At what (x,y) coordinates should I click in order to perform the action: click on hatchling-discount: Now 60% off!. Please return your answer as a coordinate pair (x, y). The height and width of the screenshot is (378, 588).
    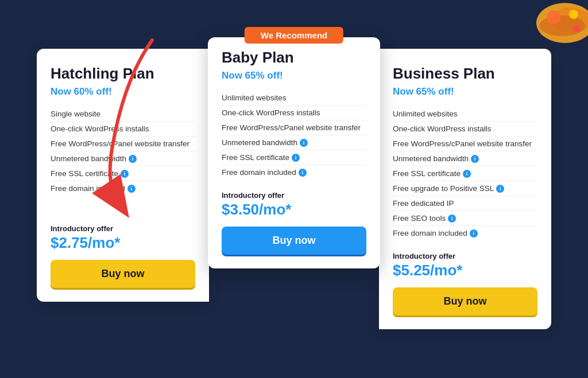
    Looking at the image, I should click on (123, 92).